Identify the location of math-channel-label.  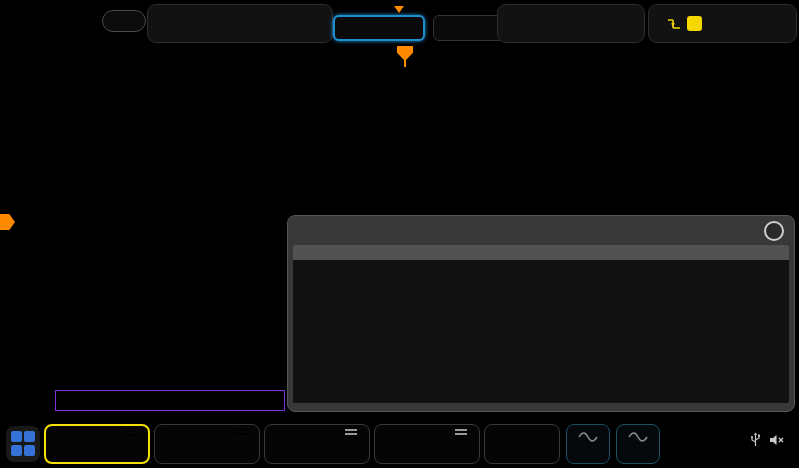
(170, 400).